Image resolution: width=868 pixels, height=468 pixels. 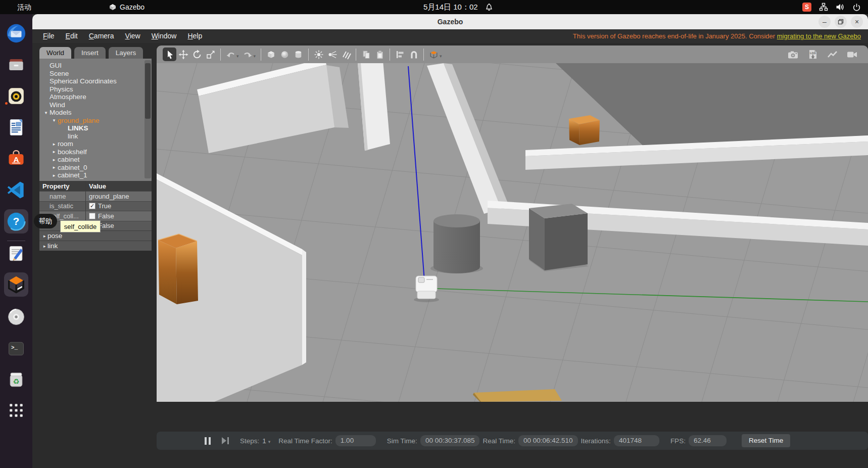 What do you see at coordinates (178, 269) in the screenshot?
I see `wooden-cabinet` at bounding box center [178, 269].